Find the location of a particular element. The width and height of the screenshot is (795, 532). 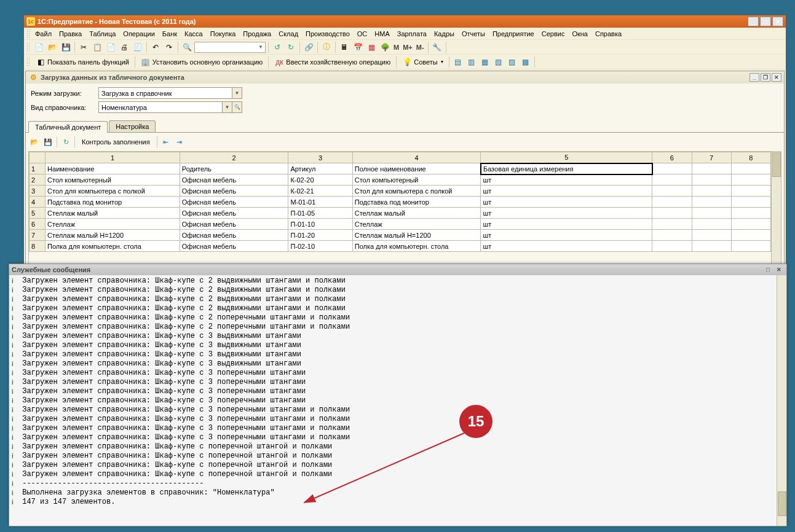

sub-minimize-button: _ is located at coordinates (754, 77).